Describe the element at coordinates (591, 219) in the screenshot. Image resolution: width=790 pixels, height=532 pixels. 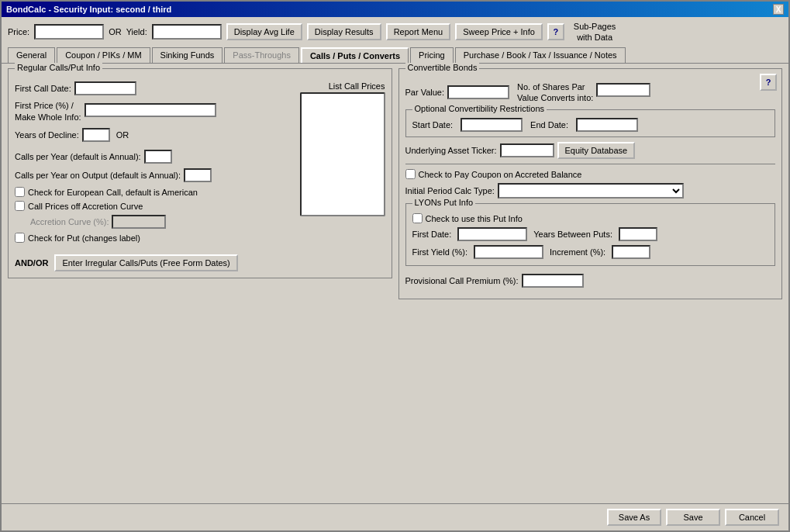
I see `check-lyons-row: Check to use this Put Info` at that location.